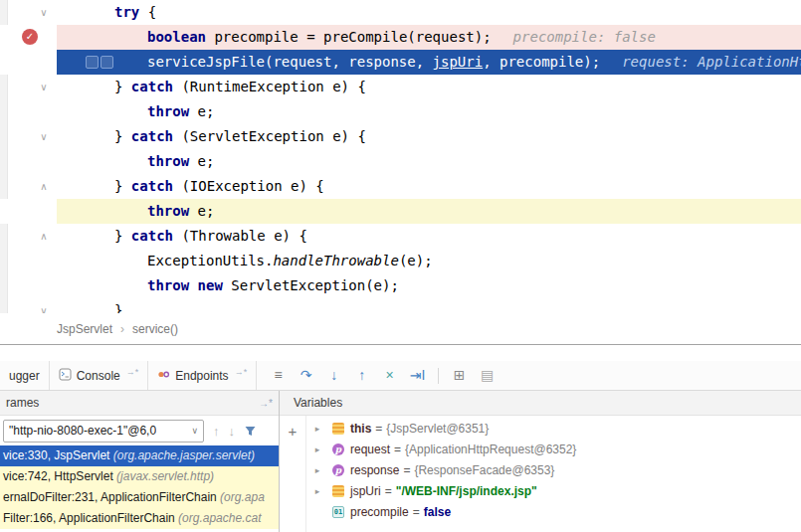 The height and width of the screenshot is (532, 801). I want to click on variables-panel-header: Variables, so click(540, 404).